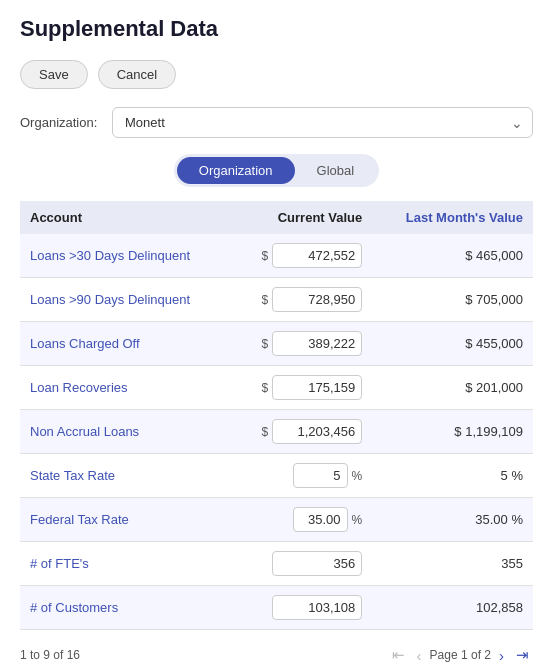 This screenshot has width=553, height=672. What do you see at coordinates (126, 344) in the screenshot?
I see `account-name-cell: Loans Charged Off` at bounding box center [126, 344].